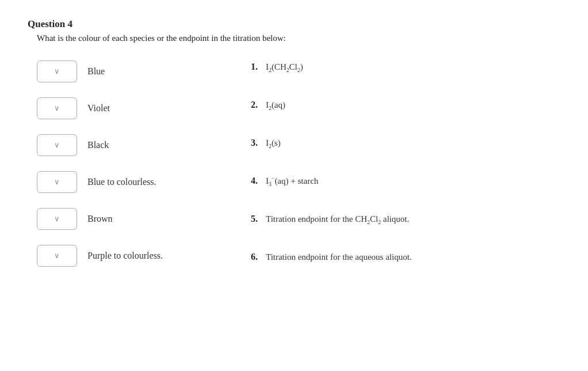  What do you see at coordinates (251, 67) in the screenshot?
I see `item-number-1: 1.` at bounding box center [251, 67].